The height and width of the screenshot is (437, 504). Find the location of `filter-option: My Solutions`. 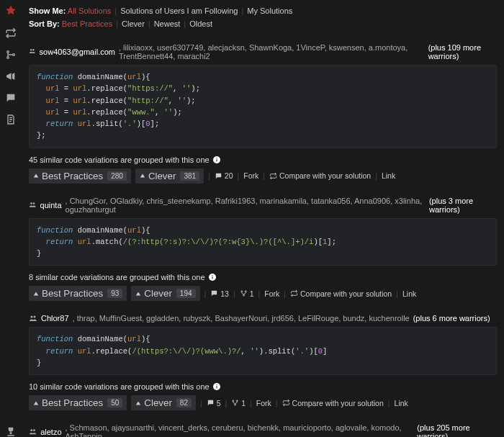

filter-option: My Solutions is located at coordinates (269, 11).